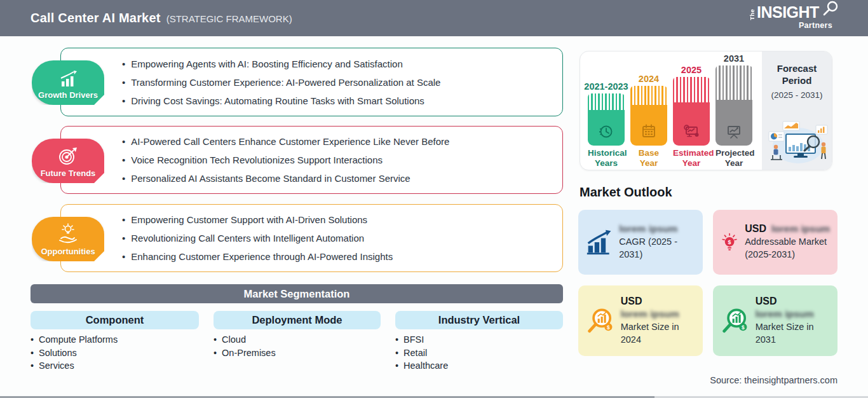  What do you see at coordinates (311, 160) in the screenshot?
I see `future-trends-bullets: AI-Powered Call Centers Enhance Customer…` at bounding box center [311, 160].